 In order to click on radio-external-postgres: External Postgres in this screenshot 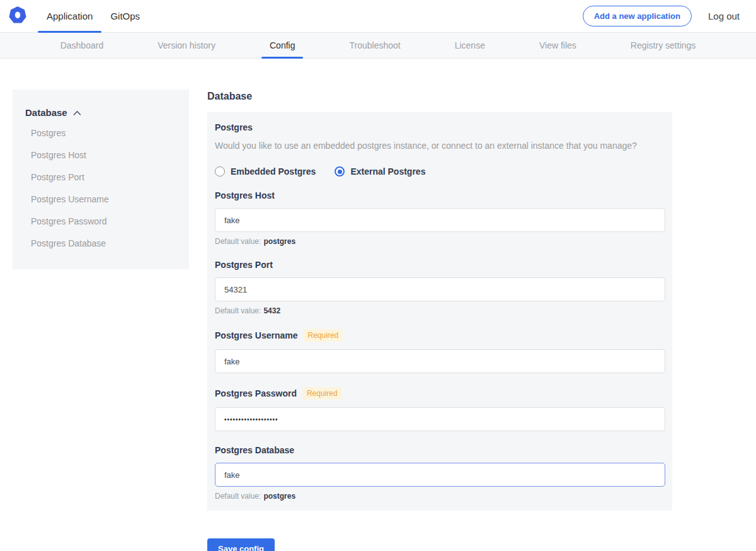, I will do `click(380, 171)`.